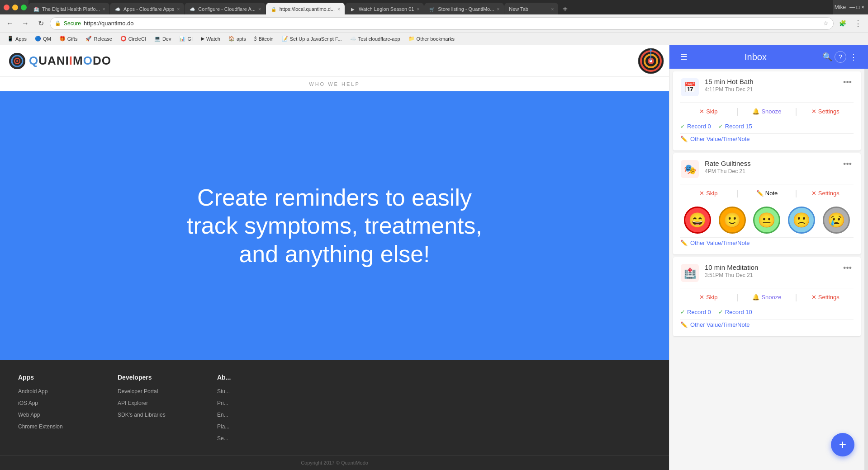  What do you see at coordinates (848, 164) in the screenshot?
I see `reminder-guiltiness-more-button: •••` at bounding box center [848, 164].